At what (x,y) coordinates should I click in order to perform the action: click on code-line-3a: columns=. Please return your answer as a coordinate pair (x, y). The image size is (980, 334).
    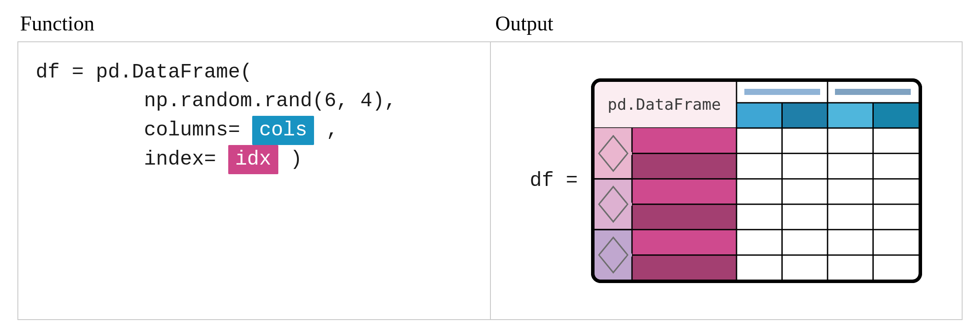
    Looking at the image, I should click on (138, 130).